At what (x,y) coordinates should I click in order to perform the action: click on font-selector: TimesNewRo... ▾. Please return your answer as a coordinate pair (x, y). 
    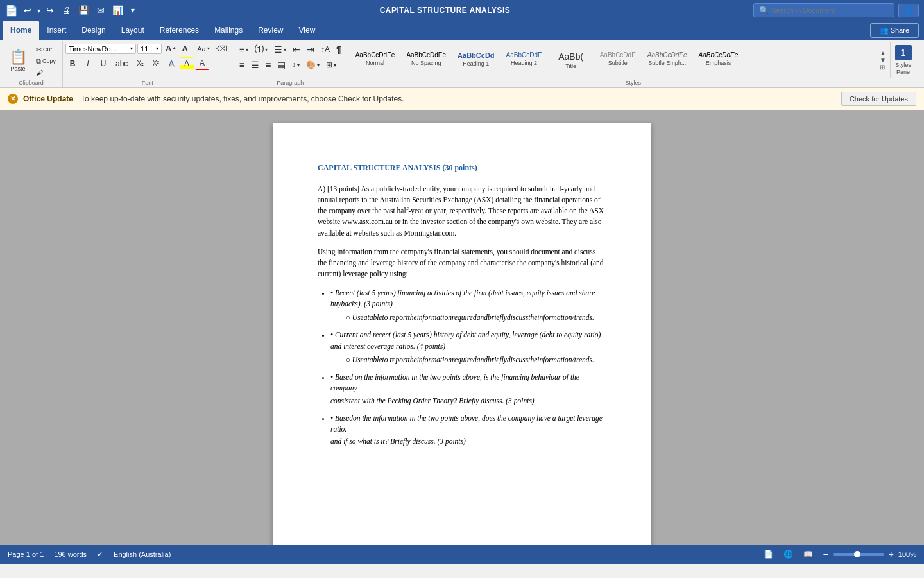
    Looking at the image, I should click on (101, 49).